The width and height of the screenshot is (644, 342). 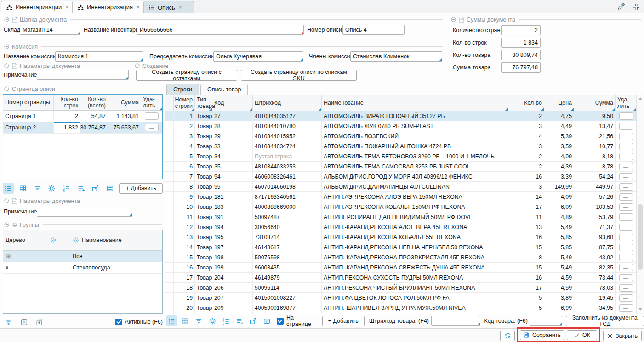 What do you see at coordinates (605, 321) in the screenshot?
I see `fill-from-tsd-button: Заполнить из документа ТСД` at bounding box center [605, 321].